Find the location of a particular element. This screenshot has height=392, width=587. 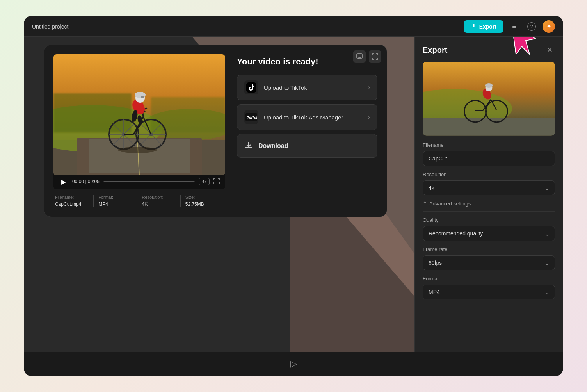

size-info: Size: 52.75MB is located at coordinates (202, 201).